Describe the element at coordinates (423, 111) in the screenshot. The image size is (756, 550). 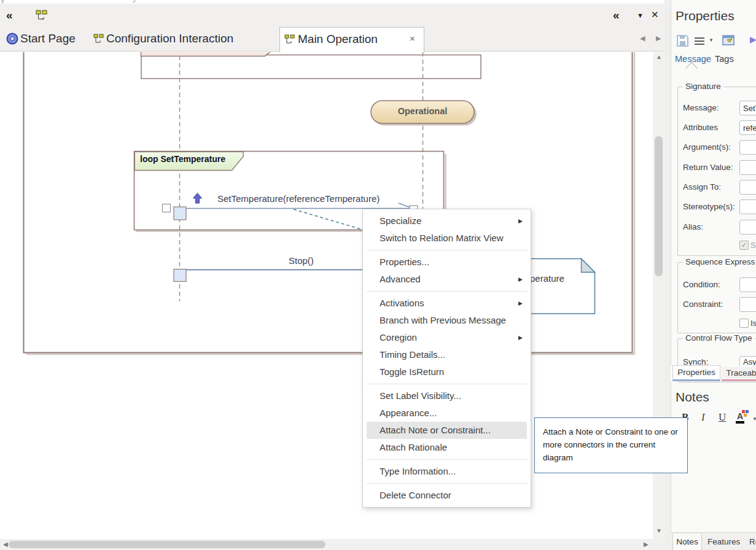
I see `state-operational-label: Operational` at that location.